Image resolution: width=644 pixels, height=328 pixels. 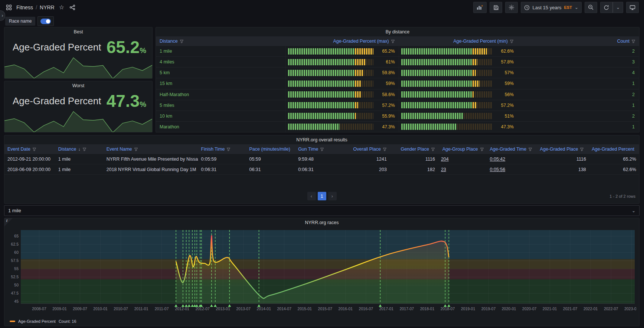 What do you see at coordinates (445, 159) in the screenshot?
I see `results-link: 204` at bounding box center [445, 159].